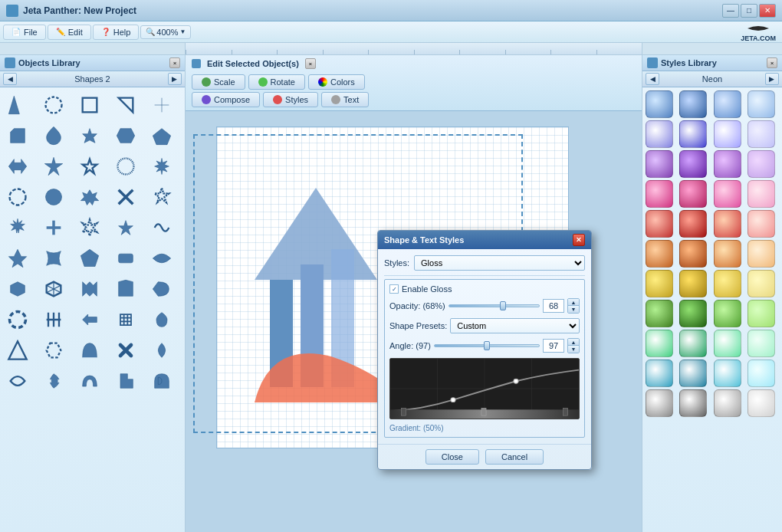 This screenshot has height=532, width=782. Describe the element at coordinates (500, 263) in the screenshot. I see `styles-select: Gloss` at that location.